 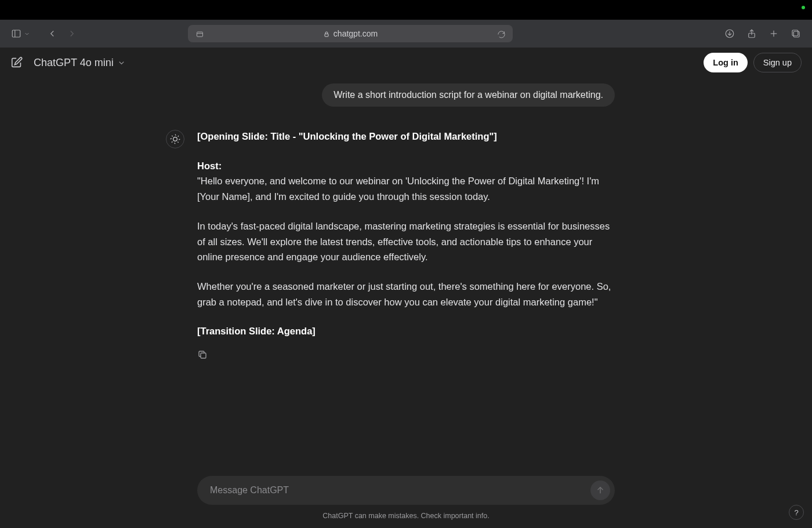 I want to click on assistant-para3: Whether you're a seasoned marketer or ju…, so click(x=406, y=294).